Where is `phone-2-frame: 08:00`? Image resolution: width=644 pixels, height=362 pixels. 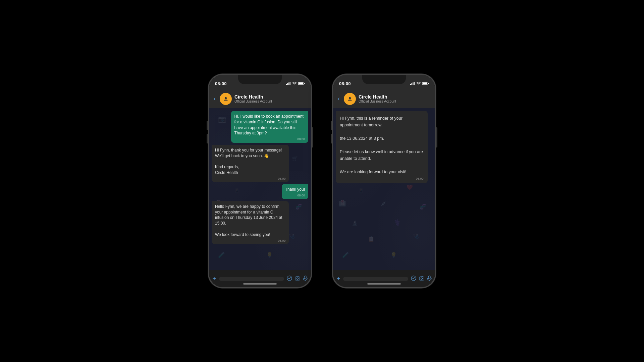 phone-2-frame: 08:00 is located at coordinates (384, 181).